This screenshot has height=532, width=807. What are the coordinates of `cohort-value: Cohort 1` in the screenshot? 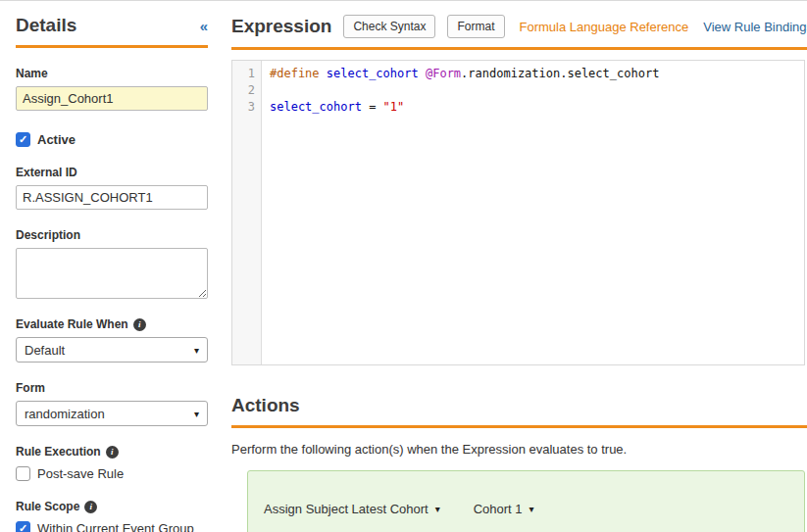 It's located at (498, 509).